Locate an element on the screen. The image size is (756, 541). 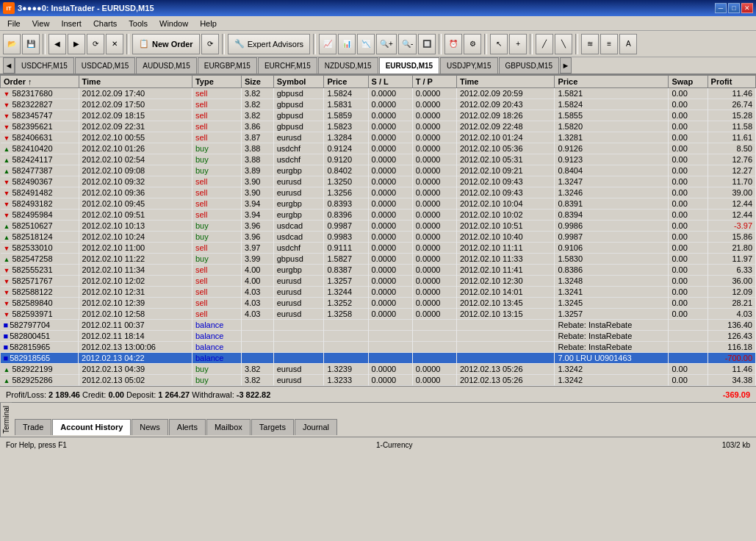
toolbar-btn-20: ≋ is located at coordinates (590, 44).